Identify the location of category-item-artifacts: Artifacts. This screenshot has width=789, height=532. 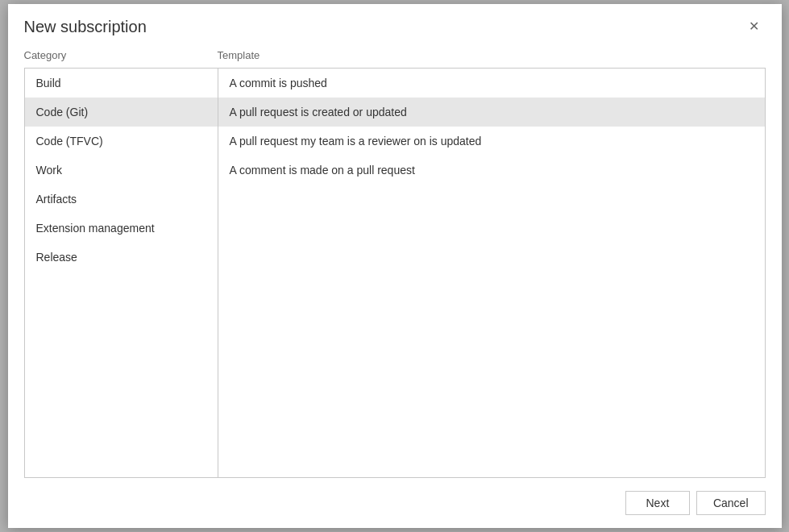
(121, 199).